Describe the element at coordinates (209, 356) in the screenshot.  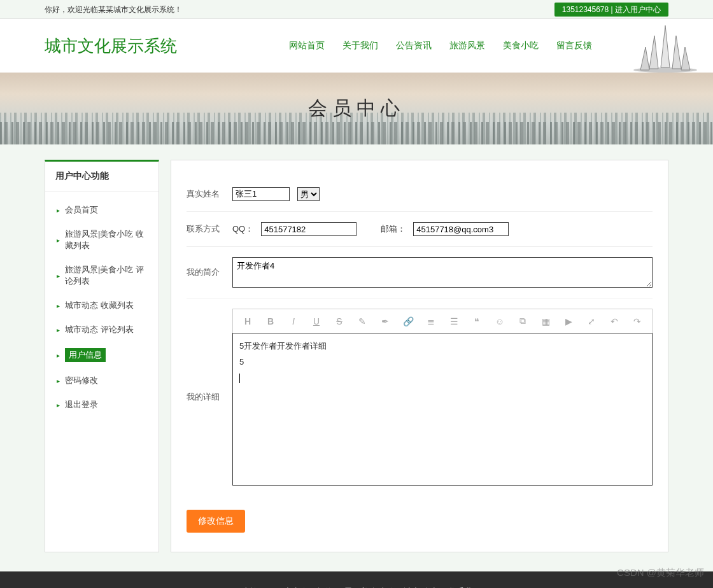
I see `label-detail: 我的详细` at that location.